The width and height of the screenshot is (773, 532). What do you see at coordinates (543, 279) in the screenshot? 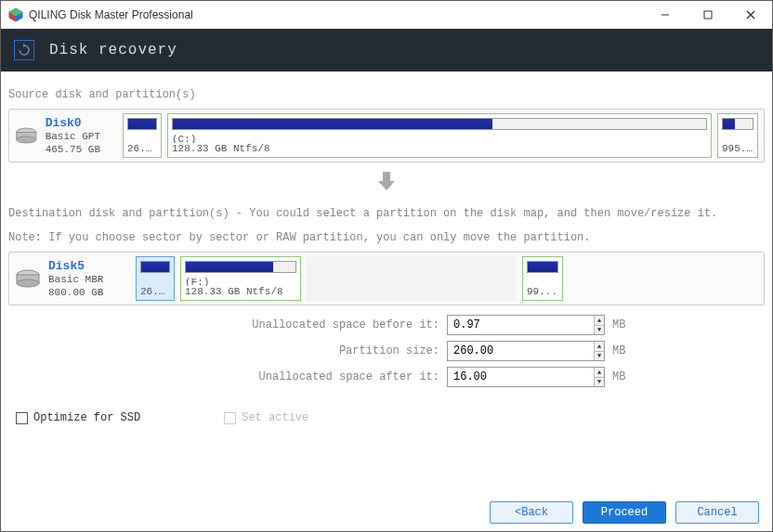
I see `dest-partition: 99...` at bounding box center [543, 279].